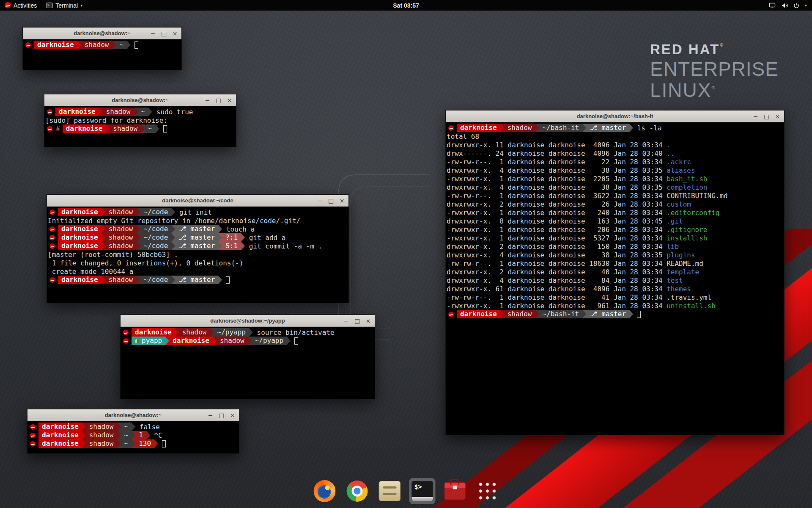 Image resolution: width=812 pixels, height=508 pixels. Describe the element at coordinates (557, 306) in the screenshot. I see `output-text: -rwxrwxr-x. 1 darknoise darknoise 961 Ja…` at that location.